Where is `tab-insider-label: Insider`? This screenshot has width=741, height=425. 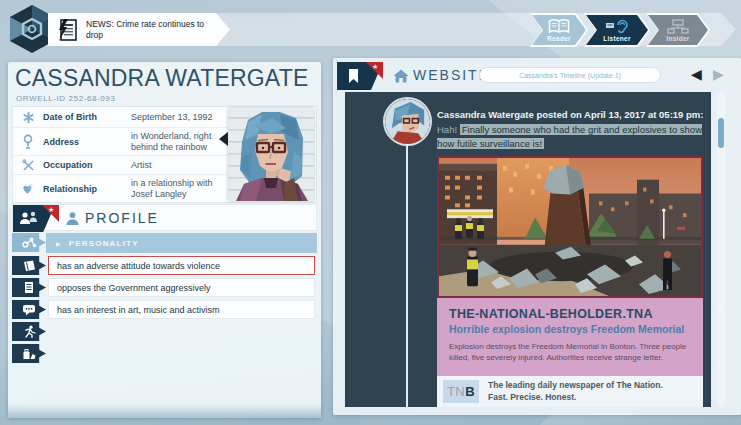 tab-insider-label: Insider is located at coordinates (678, 38).